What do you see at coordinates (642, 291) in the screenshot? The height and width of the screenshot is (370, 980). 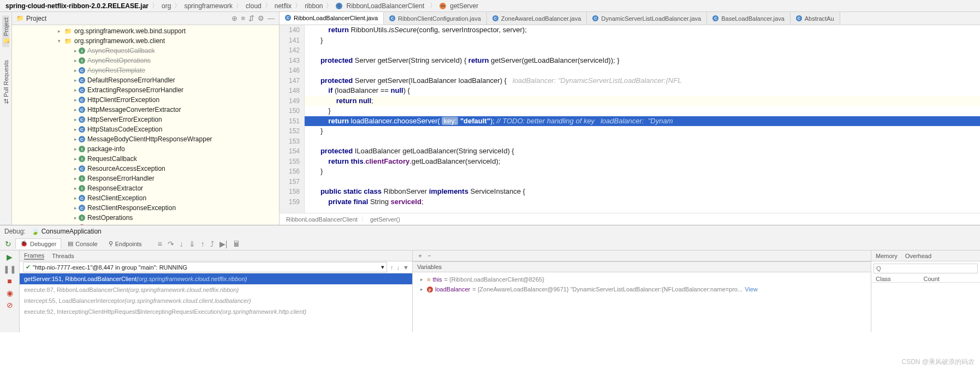 I see `variables-pane: ＋ － Variables ▸≡ this = {RibbonLoadBalan…` at bounding box center [642, 291].